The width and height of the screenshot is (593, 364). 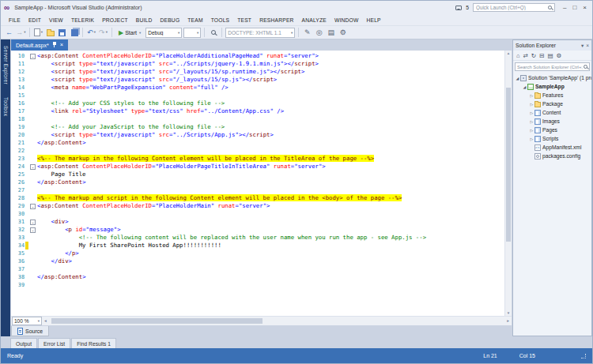 What do you see at coordinates (574, 8) in the screenshot?
I see `maximize-button: □` at bounding box center [574, 8].